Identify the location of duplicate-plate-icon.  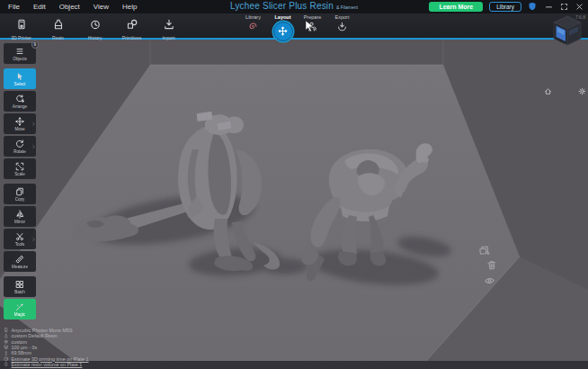
(484, 250).